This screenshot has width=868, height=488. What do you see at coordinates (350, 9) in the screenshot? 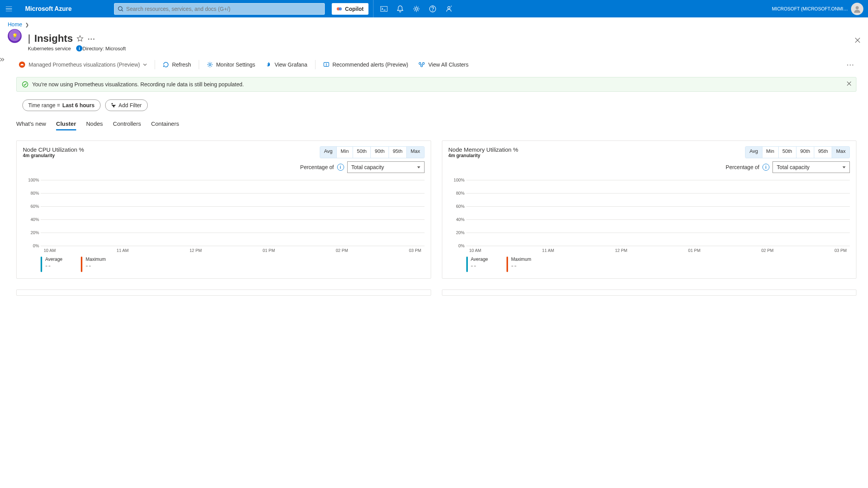
I see `copilot-button: Copilot` at bounding box center [350, 9].